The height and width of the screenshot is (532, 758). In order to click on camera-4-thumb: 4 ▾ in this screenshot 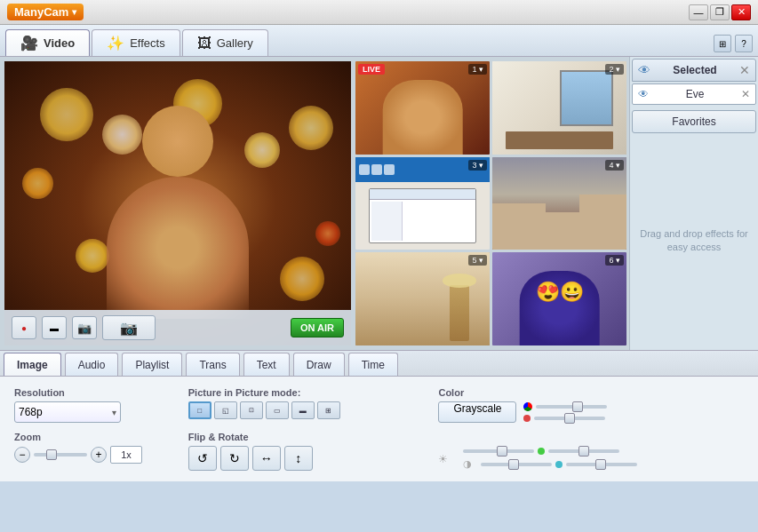, I will do `click(560, 204)`.